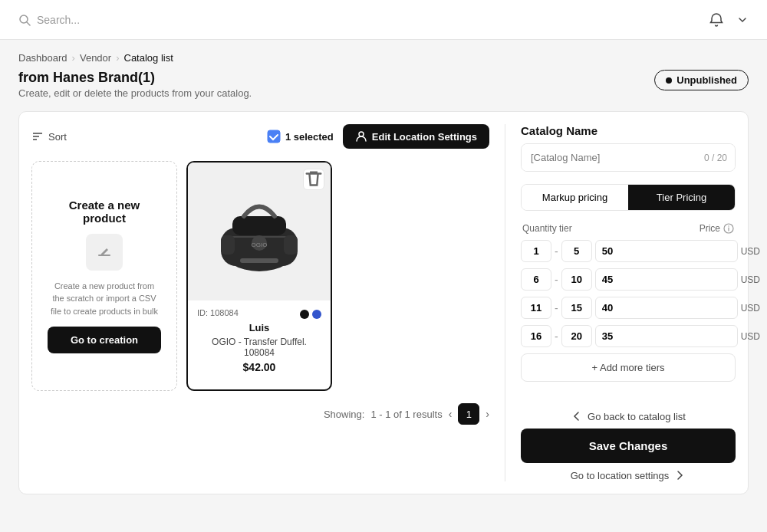 Image resolution: width=767 pixels, height=532 pixels. I want to click on breadcrumb-vendor: Vendor, so click(95, 58).